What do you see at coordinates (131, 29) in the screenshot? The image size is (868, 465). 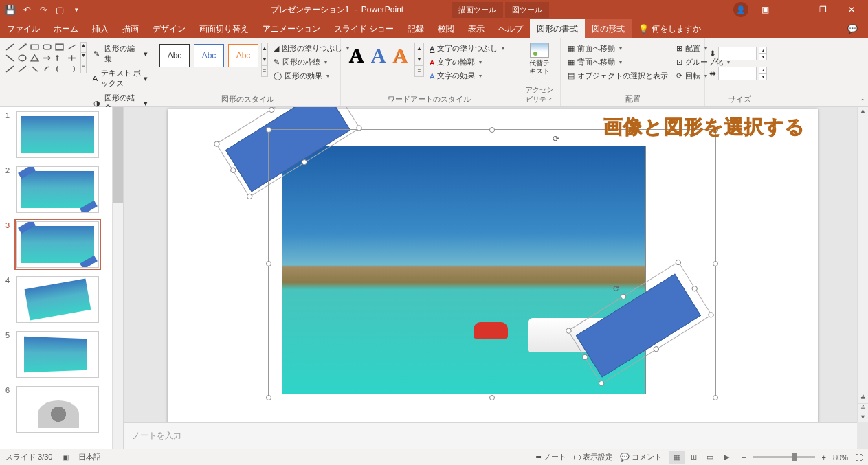 I see `tab-draw: 描画` at bounding box center [131, 29].